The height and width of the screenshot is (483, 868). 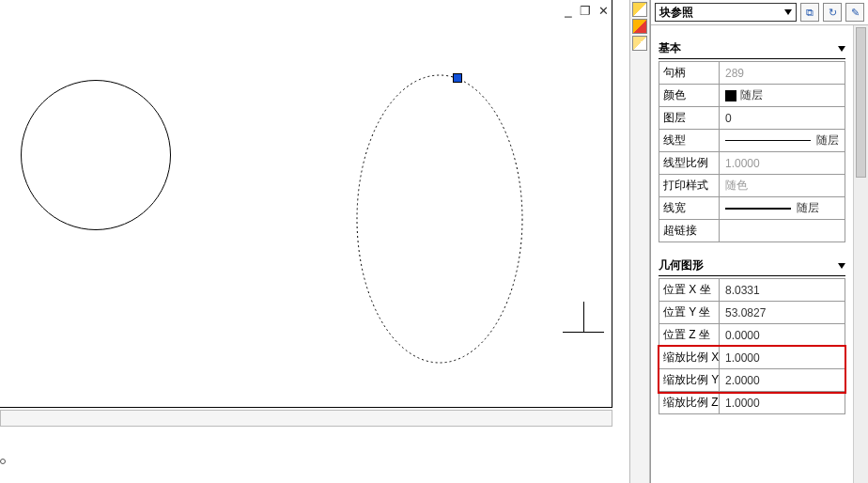 I want to click on object-type-label: 块参照, so click(x=676, y=13).